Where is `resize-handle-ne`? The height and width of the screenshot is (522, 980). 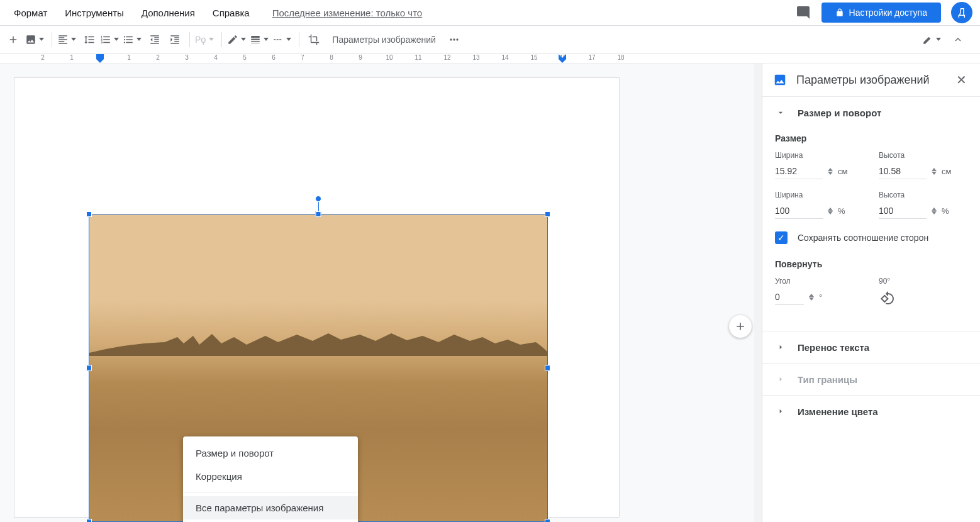
resize-handle-ne is located at coordinates (547, 214).